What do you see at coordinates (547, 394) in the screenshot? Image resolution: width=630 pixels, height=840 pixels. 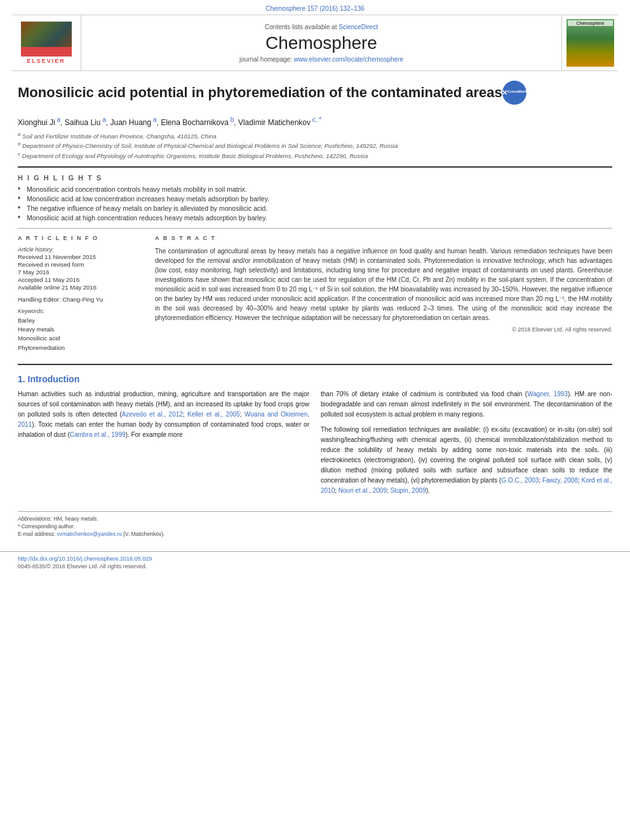 I see `ref-wagner: Wagner, 1993` at bounding box center [547, 394].